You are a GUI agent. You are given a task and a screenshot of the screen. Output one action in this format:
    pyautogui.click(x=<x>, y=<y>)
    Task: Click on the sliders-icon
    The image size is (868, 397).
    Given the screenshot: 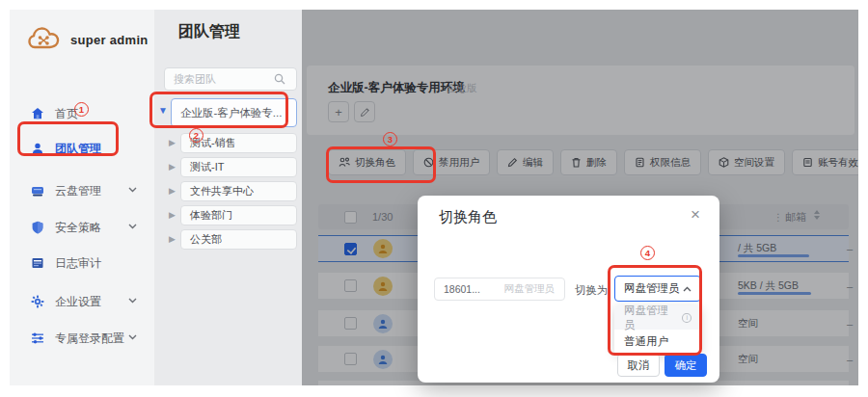 What is the action you would take?
    pyautogui.click(x=38, y=338)
    